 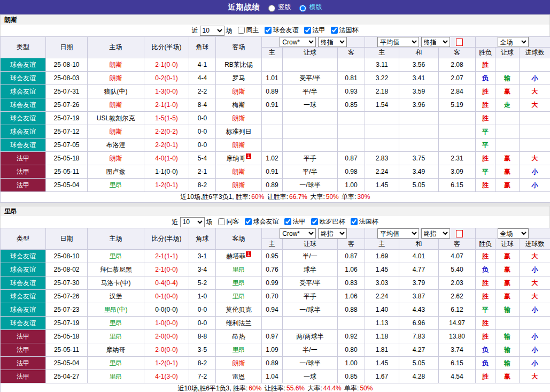 What do you see at coordinates (419, 105) in the screenshot?
I see `avg-draw: 3.96` at bounding box center [419, 105].